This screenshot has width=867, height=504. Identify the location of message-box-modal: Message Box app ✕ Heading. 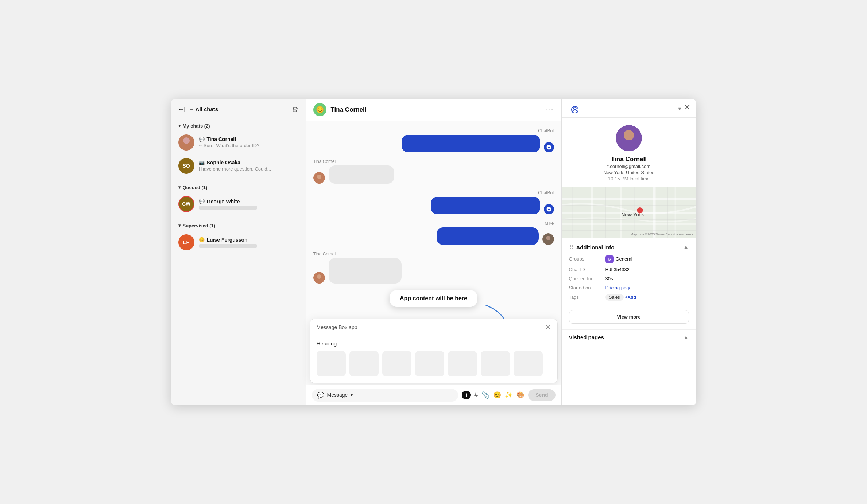
(434, 351).